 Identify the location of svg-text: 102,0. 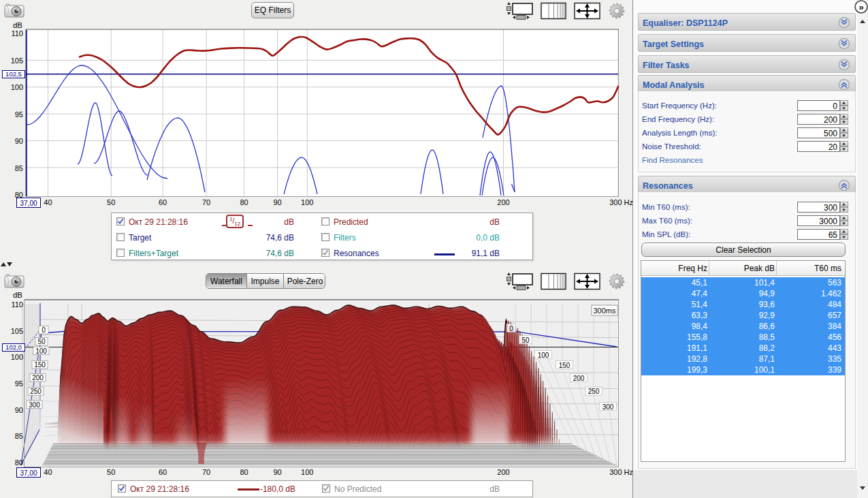
(14, 347).